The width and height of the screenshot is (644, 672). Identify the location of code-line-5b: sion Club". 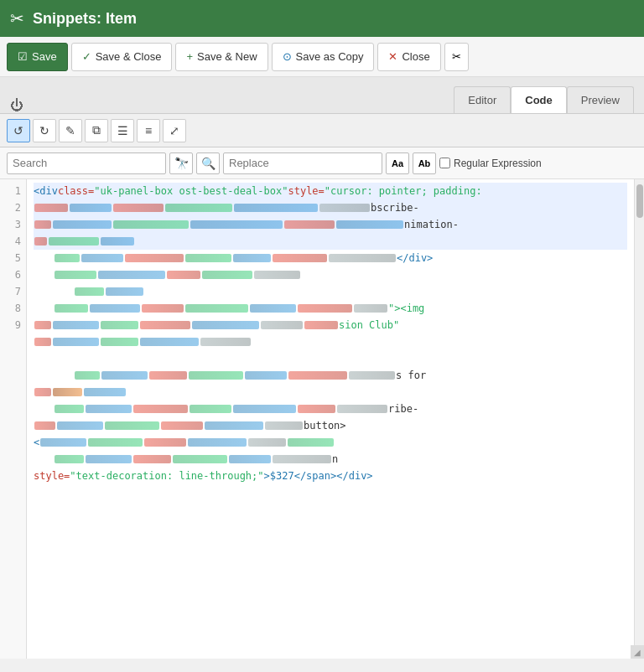
(330, 325).